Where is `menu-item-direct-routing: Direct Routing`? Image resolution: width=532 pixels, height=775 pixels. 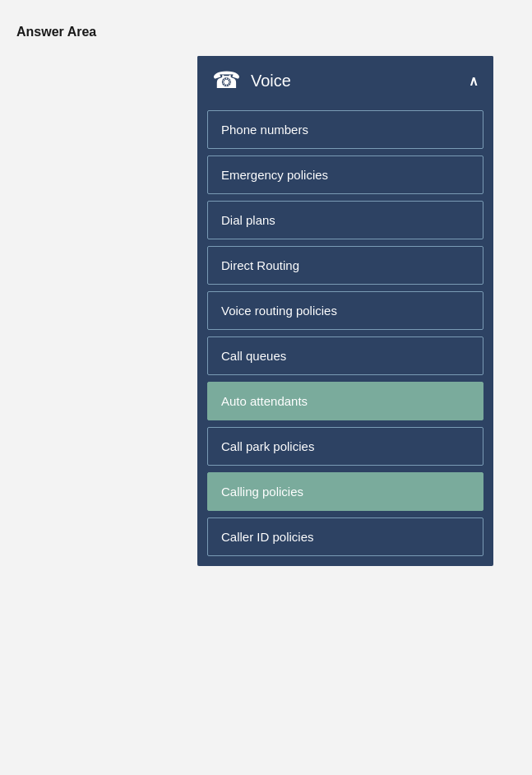 menu-item-direct-routing: Direct Routing is located at coordinates (345, 265).